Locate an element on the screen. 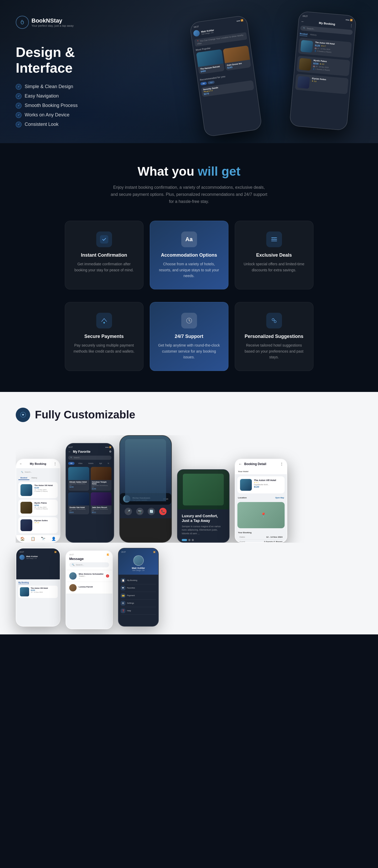 The image size is (378, 868). tab-history: History is located at coordinates (314, 35).